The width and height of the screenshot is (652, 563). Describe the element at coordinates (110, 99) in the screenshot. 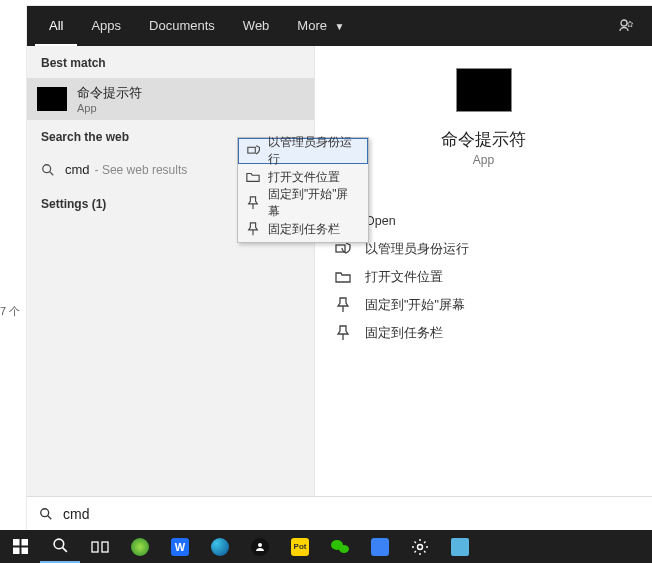

I see `result-text: 命令提示符 App` at that location.